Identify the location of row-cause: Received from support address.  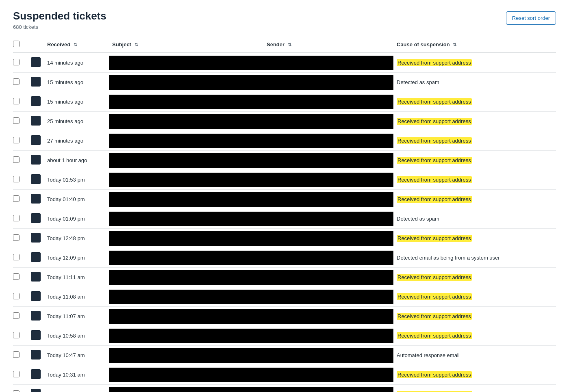
(475, 336).